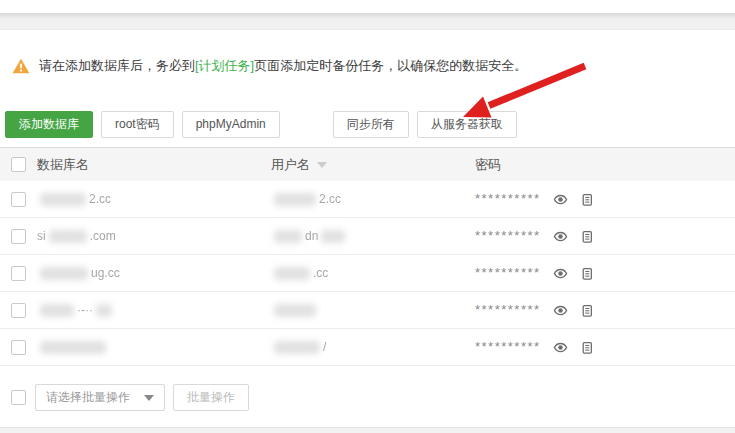 The image size is (735, 433). Describe the element at coordinates (13, 164) in the screenshot. I see `header-checkbox-cell` at that location.